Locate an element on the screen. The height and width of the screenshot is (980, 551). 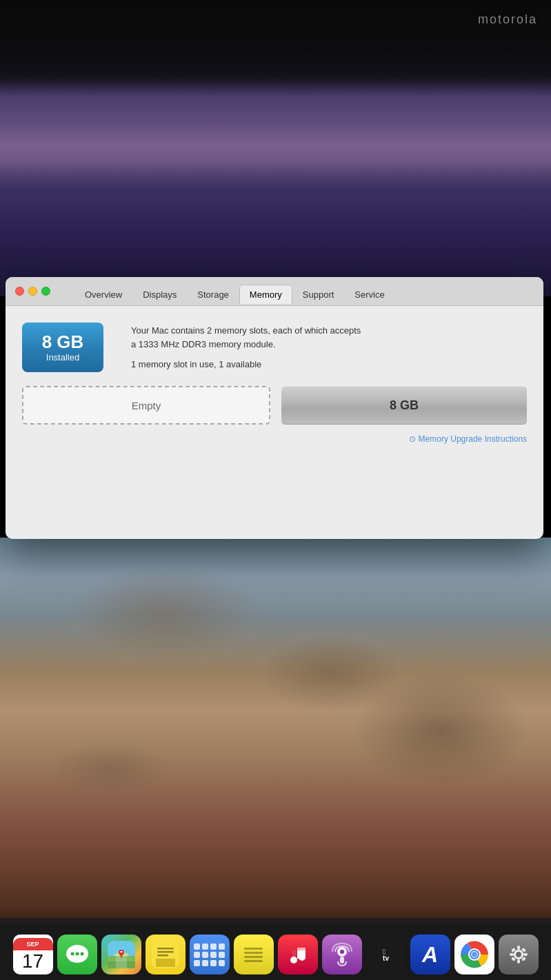
tab-overview: Overview is located at coordinates (103, 294).